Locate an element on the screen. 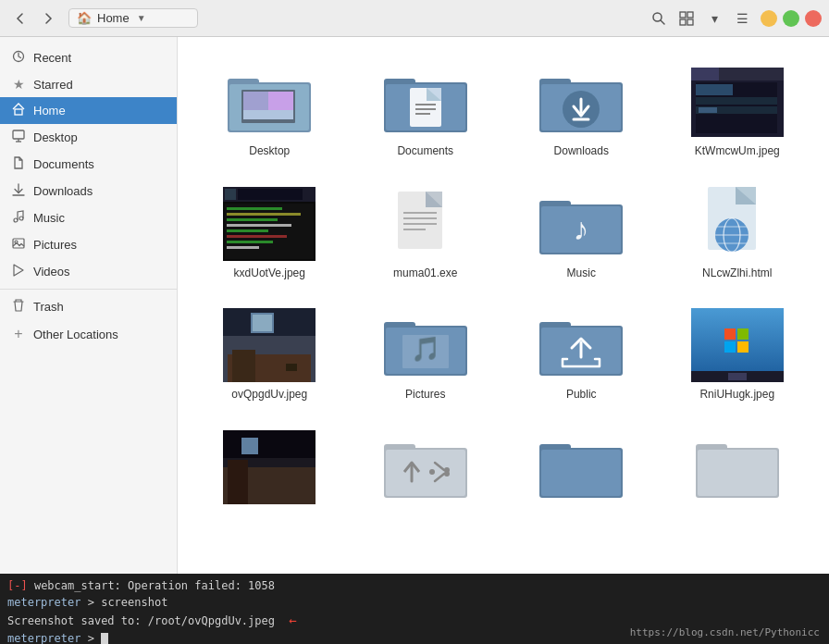 The width and height of the screenshot is (829, 644). sidebar-item-music: Music is located at coordinates (89, 218).